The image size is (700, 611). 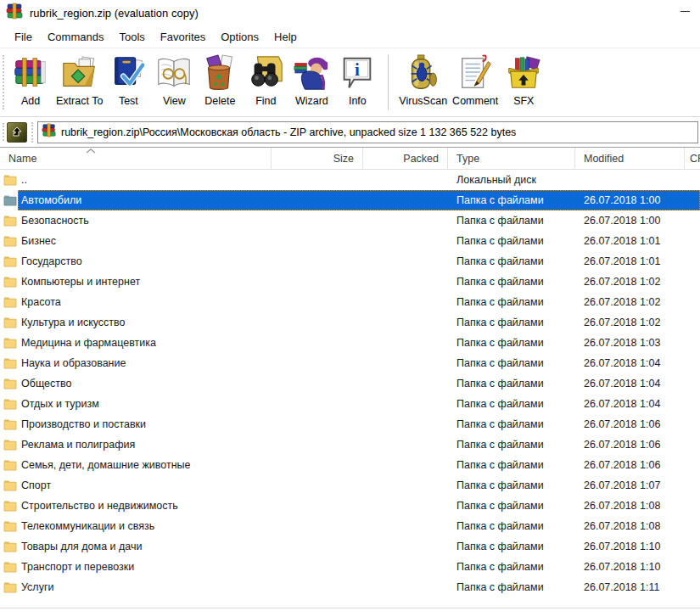 What do you see at coordinates (49, 132) in the screenshot?
I see `archive-icon` at bounding box center [49, 132].